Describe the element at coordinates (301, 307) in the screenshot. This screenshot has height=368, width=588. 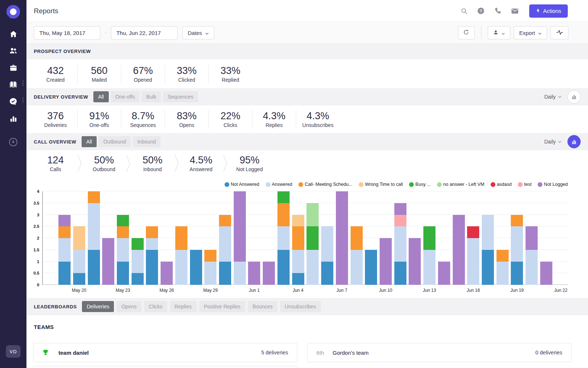
I see `tab-unsubscribes: Unsubscribes` at that location.